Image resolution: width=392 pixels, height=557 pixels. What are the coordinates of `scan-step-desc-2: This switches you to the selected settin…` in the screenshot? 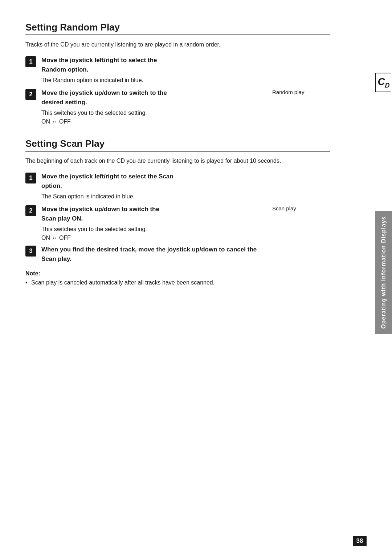 It's located at (157, 229).